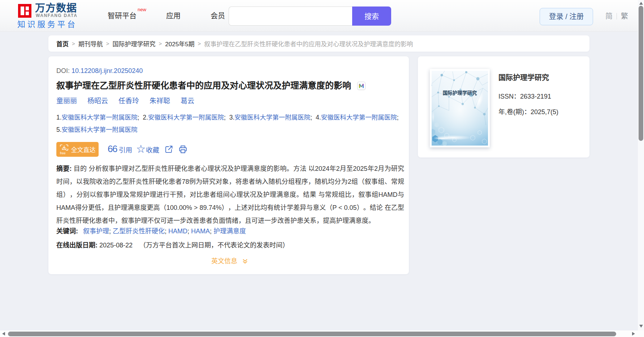 The image size is (644, 337). I want to click on header: 万方数据 WANFANG DATA 知识服务平台 智研平台 new 应用 会员 …, so click(319, 16).